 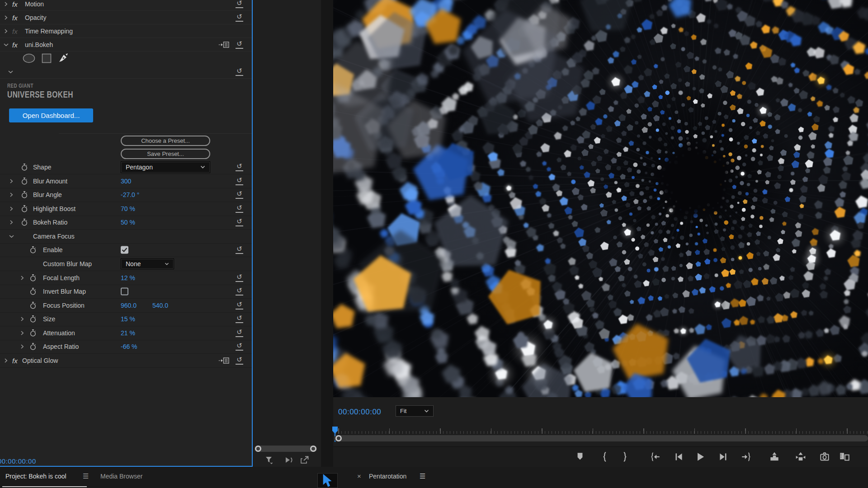 What do you see at coordinates (51, 116) in the screenshot?
I see `open-dashboard-button: Open Dashboard...` at bounding box center [51, 116].